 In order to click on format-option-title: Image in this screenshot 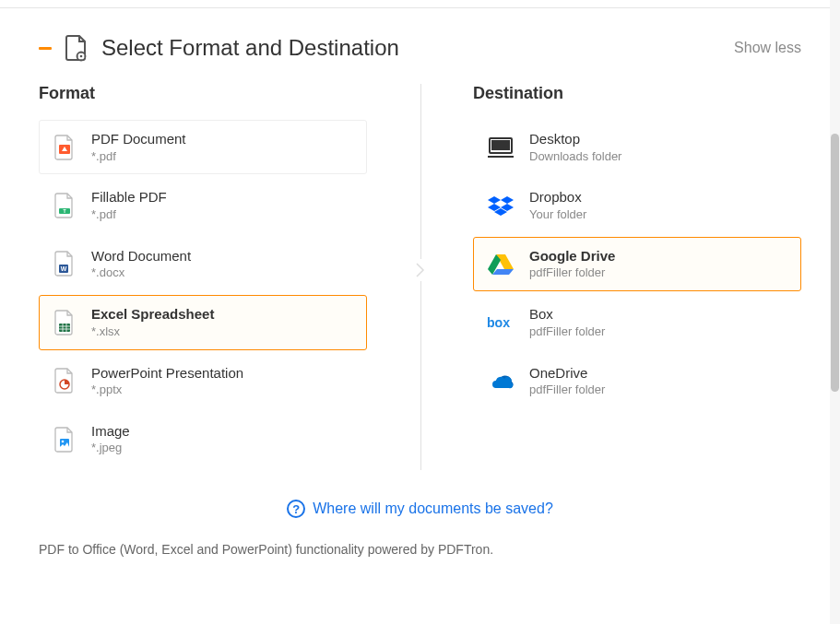, I will do `click(222, 431)`.